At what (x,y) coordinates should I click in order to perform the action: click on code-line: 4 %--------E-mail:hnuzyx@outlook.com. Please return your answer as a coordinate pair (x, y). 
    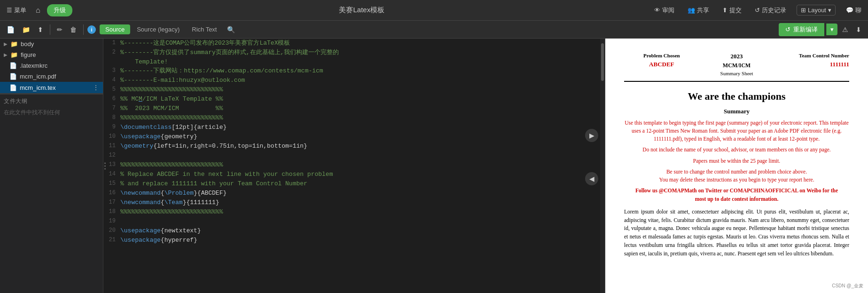
    Looking at the image, I should click on (354, 80).